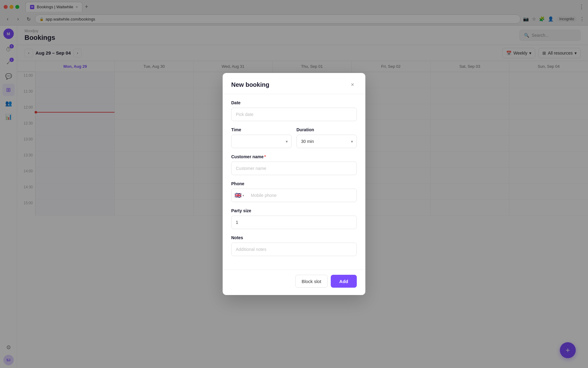 Image resolution: width=588 pixels, height=368 pixels. Describe the element at coordinates (326, 138) in the screenshot. I see `duration-field-group: Duration 15 min 30 min 45 min 60 min 90 …` at that location.